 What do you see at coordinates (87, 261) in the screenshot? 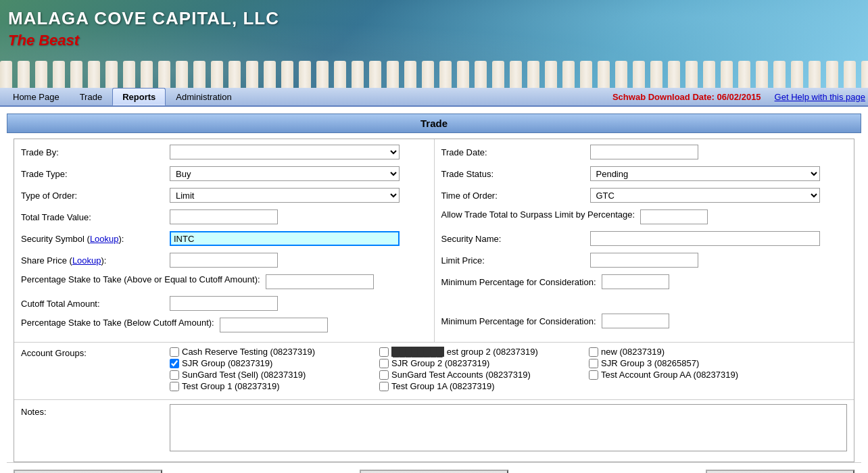
I see `share-price-lookup-link: Lookup` at bounding box center [87, 261].